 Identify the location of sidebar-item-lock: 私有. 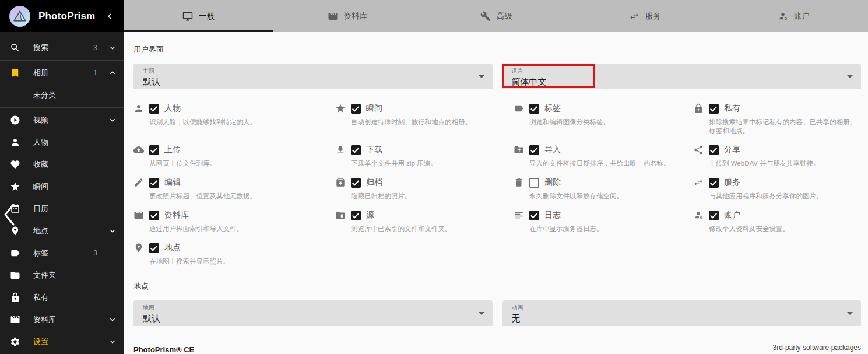
(62, 297).